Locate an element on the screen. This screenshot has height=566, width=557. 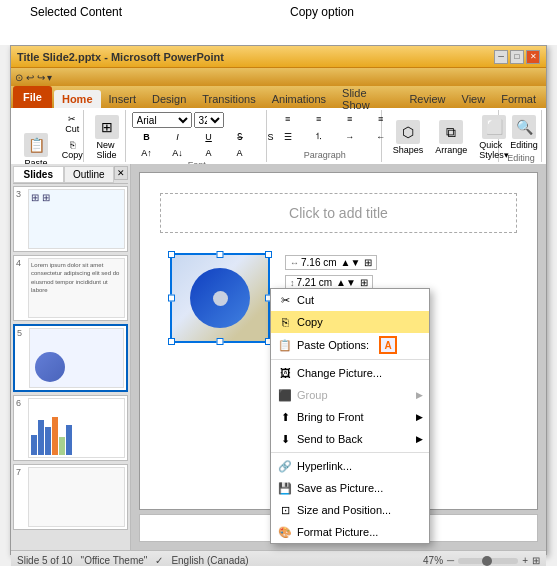
align-center-button: ≡ is located at coordinates (319, 119).